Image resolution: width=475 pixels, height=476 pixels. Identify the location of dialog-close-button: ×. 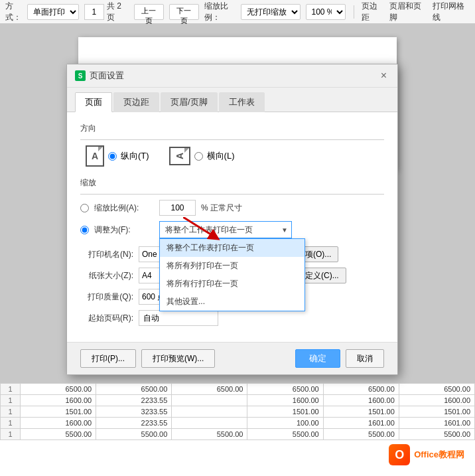
(383, 76).